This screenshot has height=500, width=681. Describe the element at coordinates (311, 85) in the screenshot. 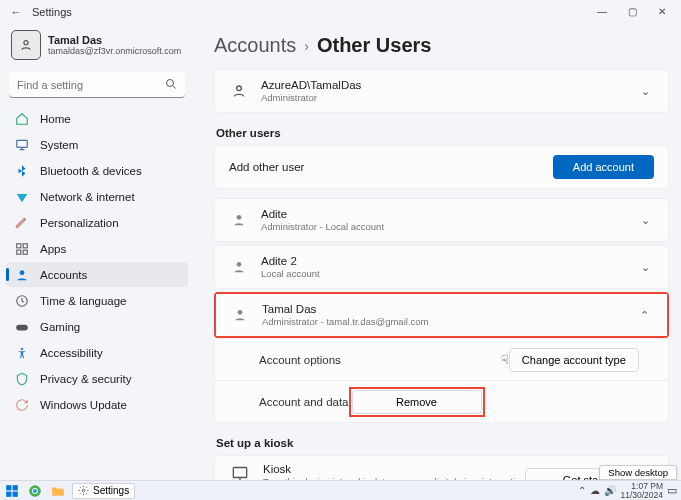

I see `owner-title: AzureAD\TamalDas` at that location.